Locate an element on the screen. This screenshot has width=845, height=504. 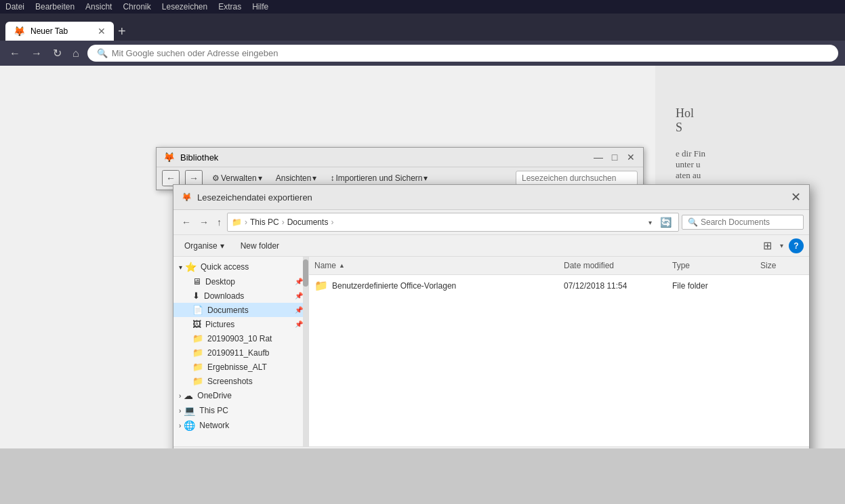
folder2-icon: 📁 is located at coordinates (198, 352).